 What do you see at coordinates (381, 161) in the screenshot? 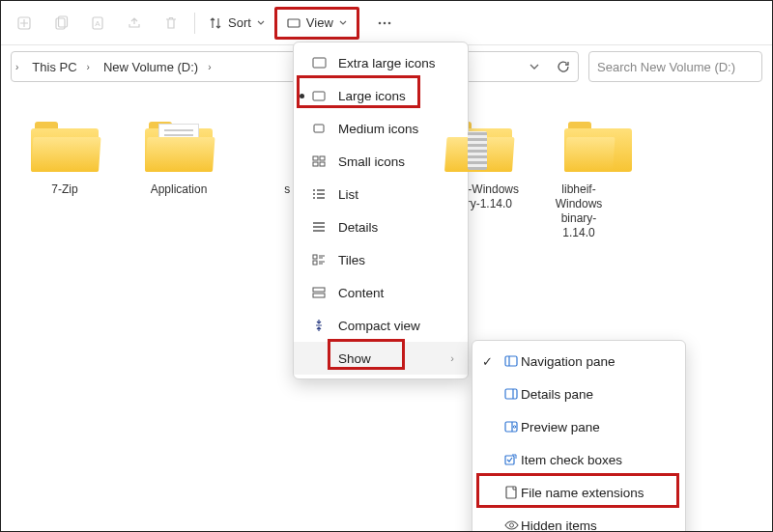
I see `menu-small-icons: Small icons` at bounding box center [381, 161].